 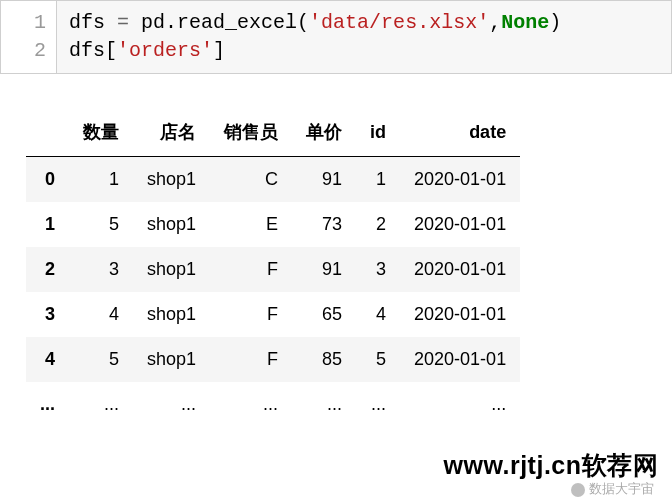 What do you see at coordinates (123, 22) in the screenshot?
I see `code-token: =` at bounding box center [123, 22].